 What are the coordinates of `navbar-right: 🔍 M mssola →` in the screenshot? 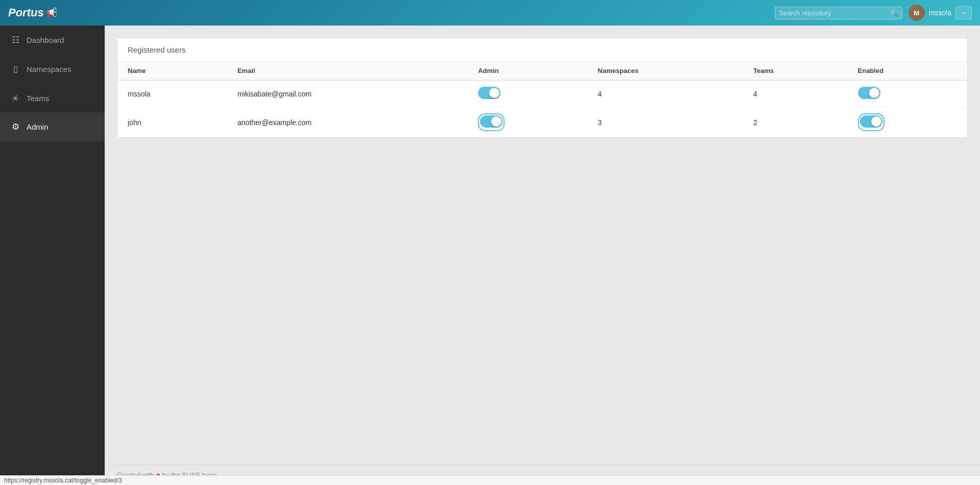 It's located at (873, 13).